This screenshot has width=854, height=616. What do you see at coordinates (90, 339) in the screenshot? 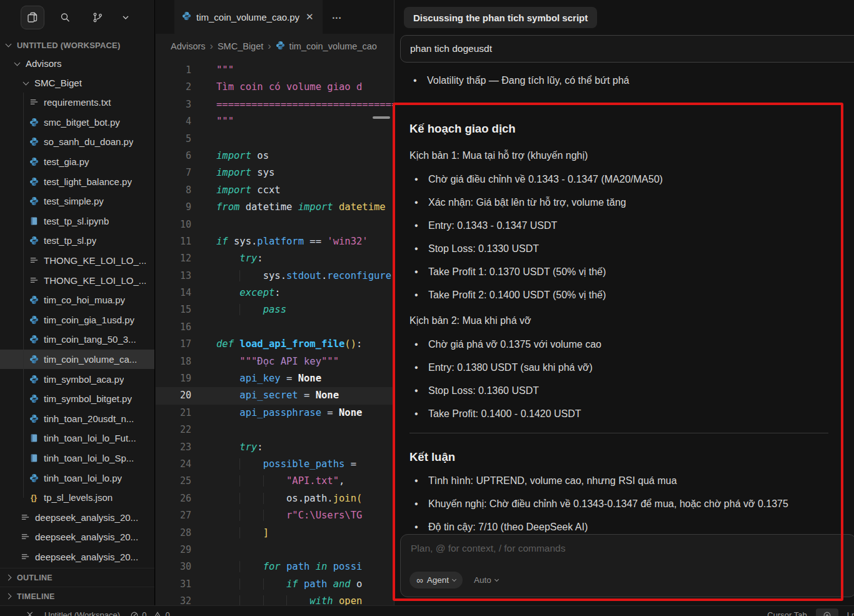
I see `file-name: tim_coin_tang_50_3...` at bounding box center [90, 339].